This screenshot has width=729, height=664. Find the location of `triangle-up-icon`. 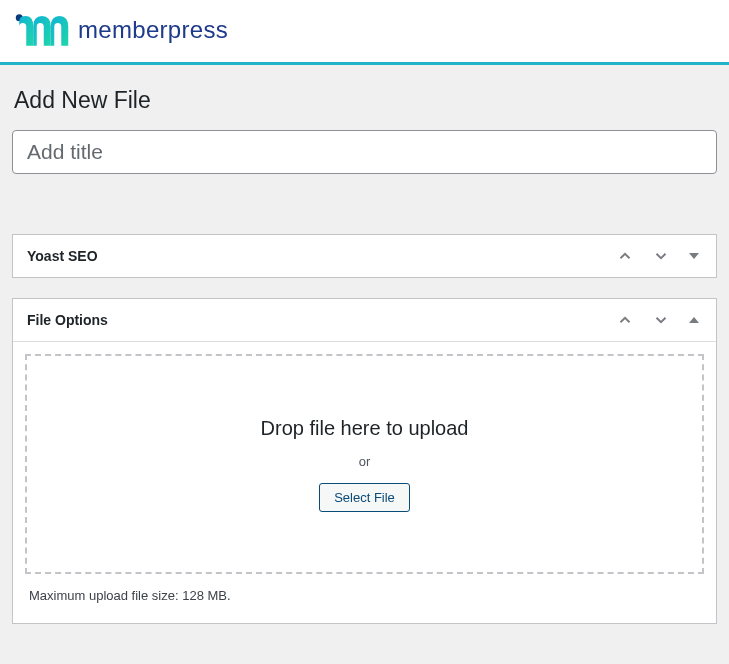

triangle-up-icon is located at coordinates (694, 320).